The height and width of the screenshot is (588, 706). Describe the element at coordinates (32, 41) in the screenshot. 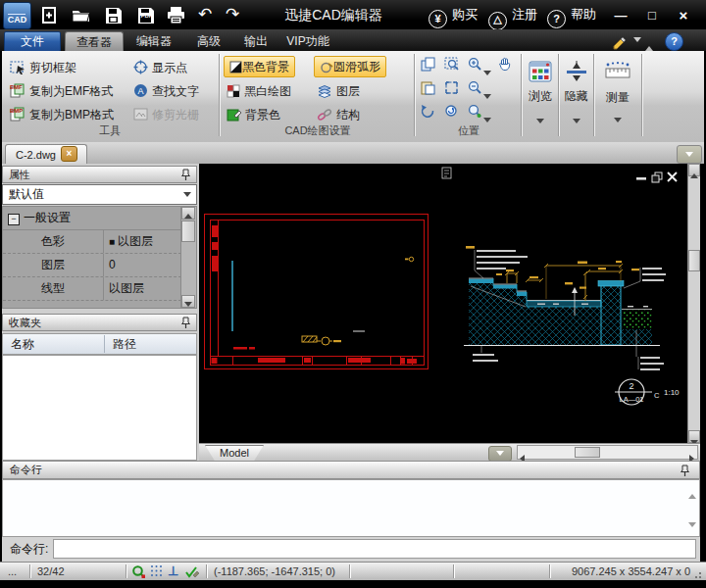

I see `file-menu-button: 文件` at that location.